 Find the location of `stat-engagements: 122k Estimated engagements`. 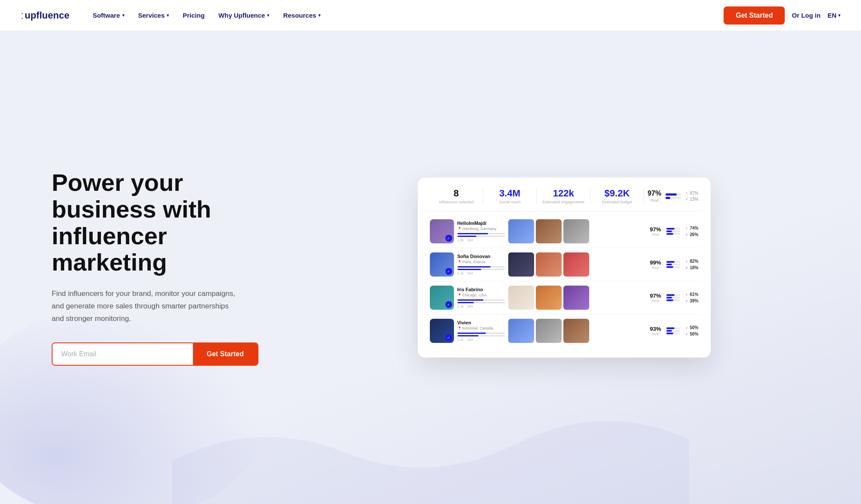

stat-engagements: 122k Estimated engagements is located at coordinates (563, 196).